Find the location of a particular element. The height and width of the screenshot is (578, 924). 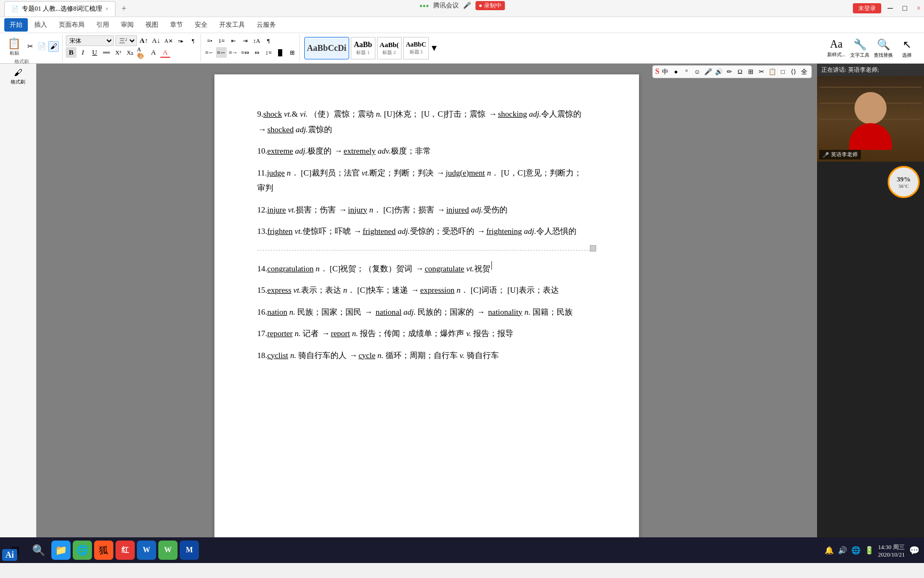

sogou-omega-btn: Ω is located at coordinates (740, 72).